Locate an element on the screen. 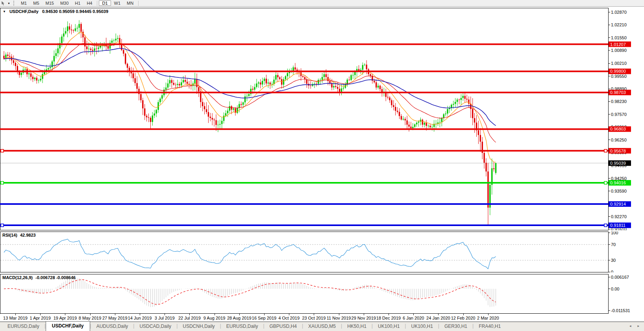 The height and width of the screenshot is (331, 644). tab-scroll-left-icon: ◂ is located at coordinates (631, 326).